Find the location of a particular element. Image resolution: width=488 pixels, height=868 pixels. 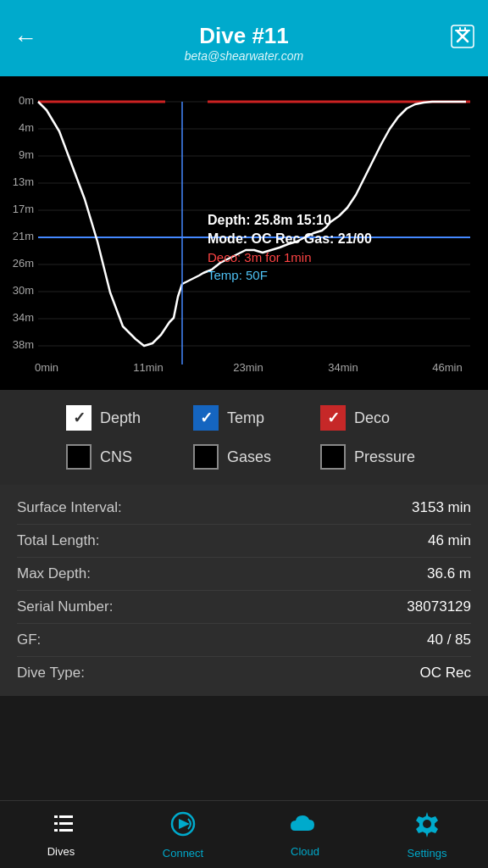

header-subtitle: beta@shearwater.com is located at coordinates (244, 56).